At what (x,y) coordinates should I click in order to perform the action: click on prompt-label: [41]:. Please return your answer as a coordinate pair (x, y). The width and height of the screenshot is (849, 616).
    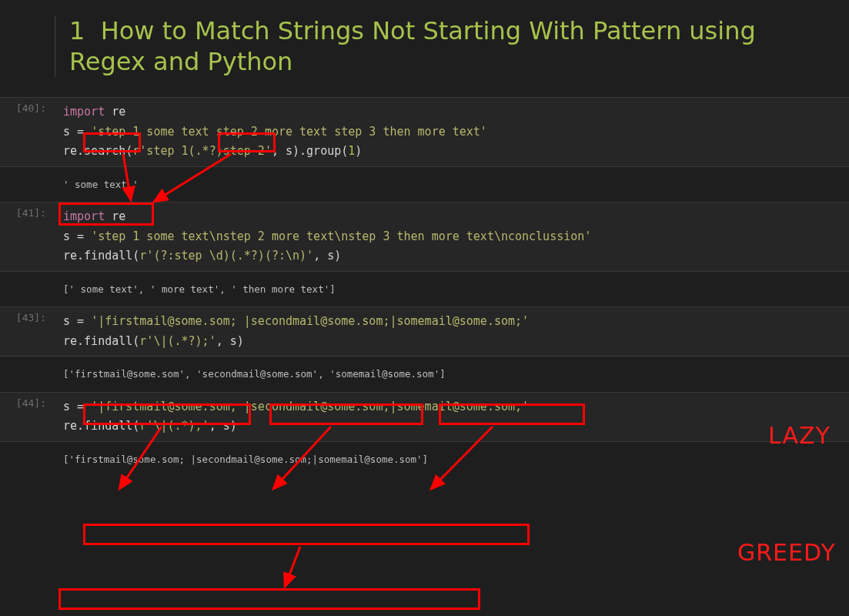
    Looking at the image, I should click on (28, 237).